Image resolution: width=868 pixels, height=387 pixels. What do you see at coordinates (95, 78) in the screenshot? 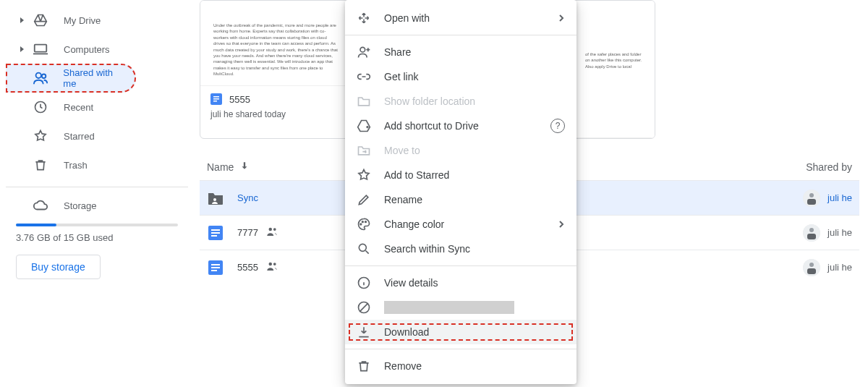
I see `sidebar-item-label: Shared with me` at bounding box center [95, 78].